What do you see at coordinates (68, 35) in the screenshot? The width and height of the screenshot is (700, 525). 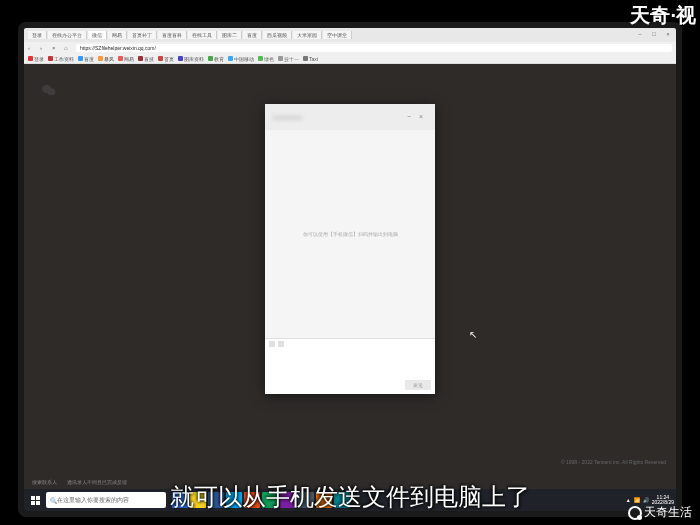 I see `browser-tab: 在线办公平台` at bounding box center [68, 35].